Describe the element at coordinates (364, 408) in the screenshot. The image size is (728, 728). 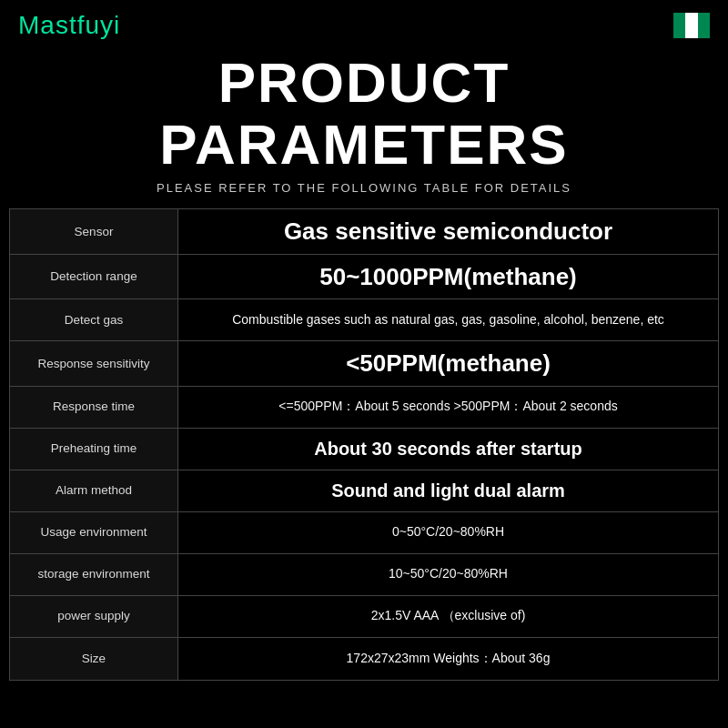
I see `table-row: Response time<=500PPM：About 5 seconds >5…` at that location.